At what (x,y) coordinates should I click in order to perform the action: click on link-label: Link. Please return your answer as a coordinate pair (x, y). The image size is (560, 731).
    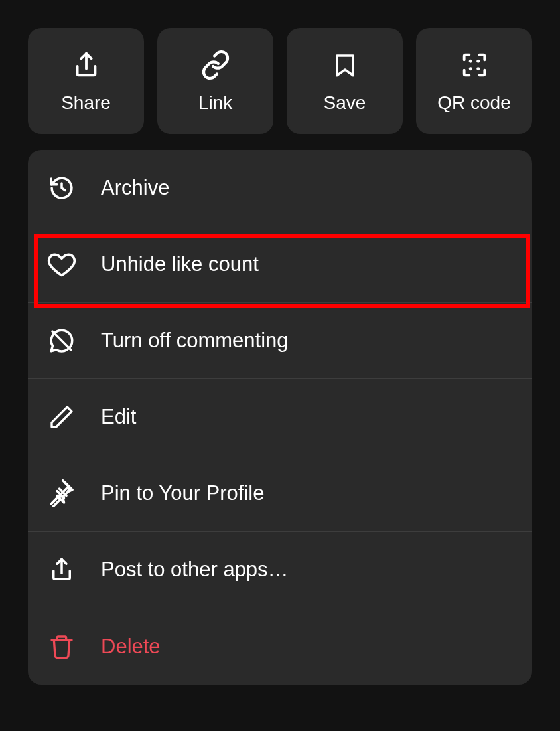
    Looking at the image, I should click on (215, 103).